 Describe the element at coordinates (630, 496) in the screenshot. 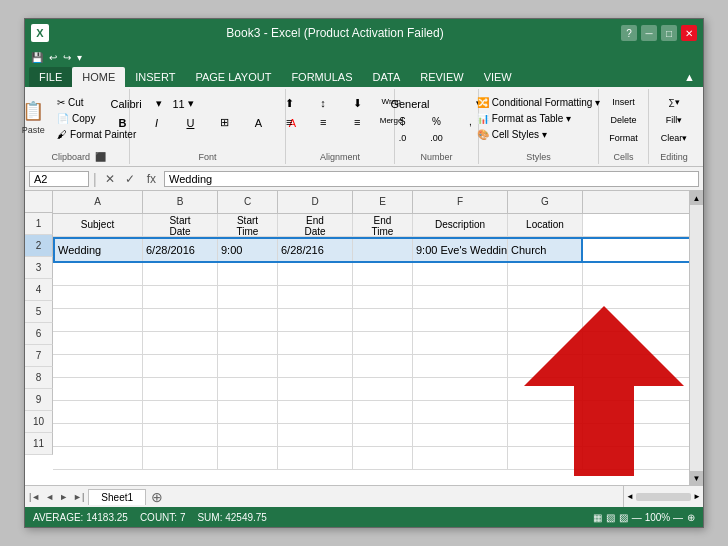

I see `scroll-left: ◄` at that location.